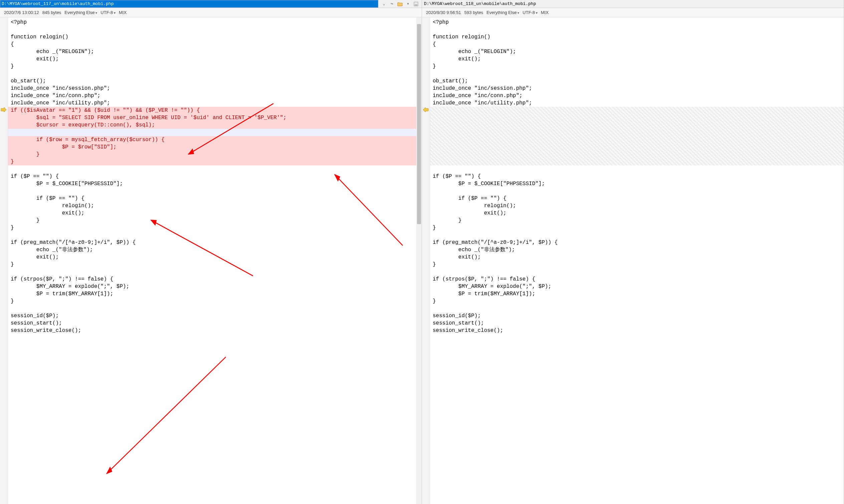 The image size is (844, 504). I want to click on left-scrollbar, so click(419, 261).